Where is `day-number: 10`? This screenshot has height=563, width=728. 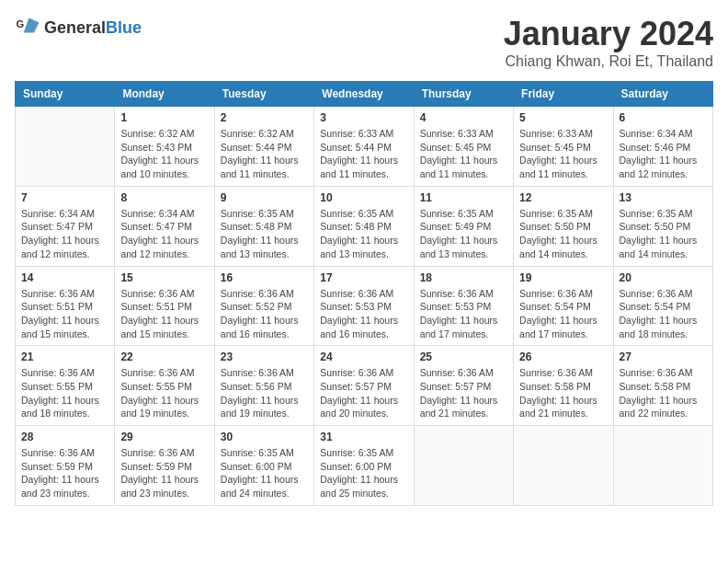
day-number: 10 is located at coordinates (364, 198).